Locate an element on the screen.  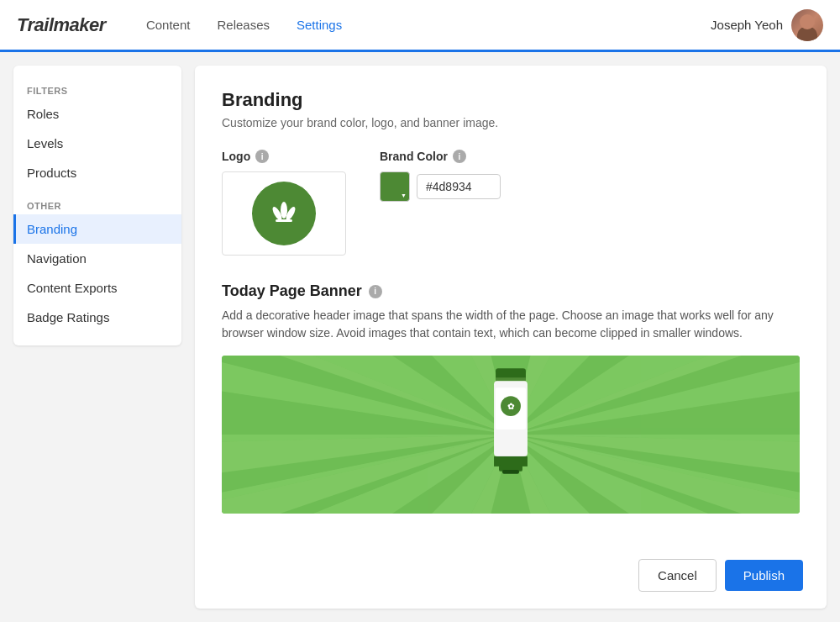
logo-text: Trailmaker is located at coordinates (61, 25).